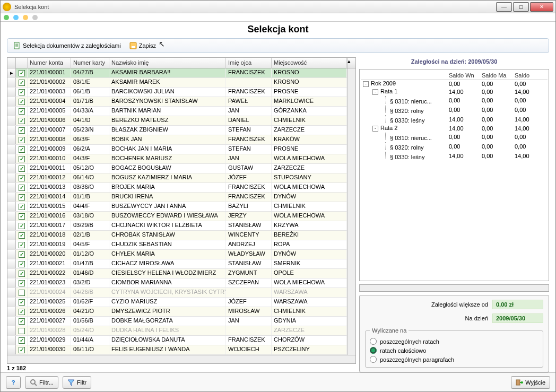 Image resolution: width=556 pixels, height=392 pixels. I want to click on col-numer-konta: Numer konta, so click(49, 63).